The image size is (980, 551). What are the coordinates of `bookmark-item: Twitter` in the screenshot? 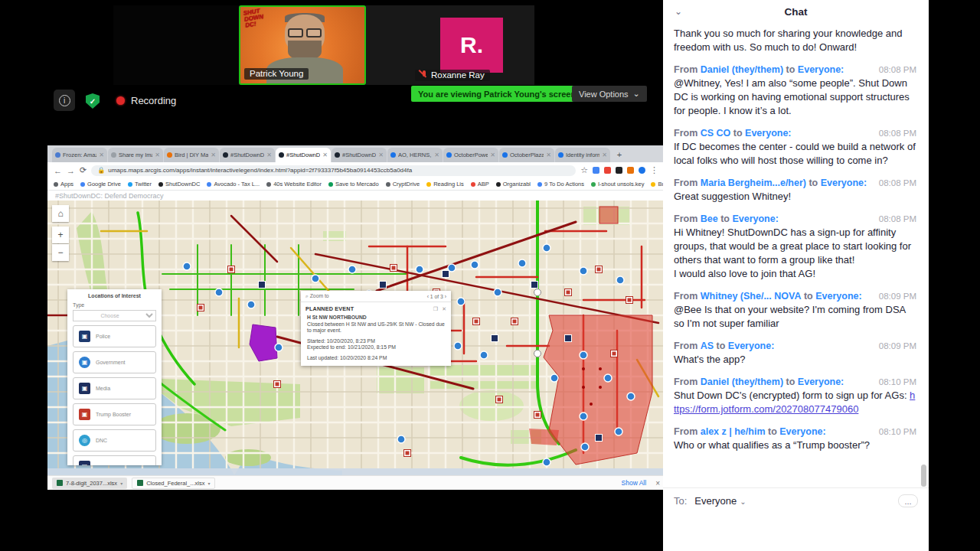 It's located at (139, 184).